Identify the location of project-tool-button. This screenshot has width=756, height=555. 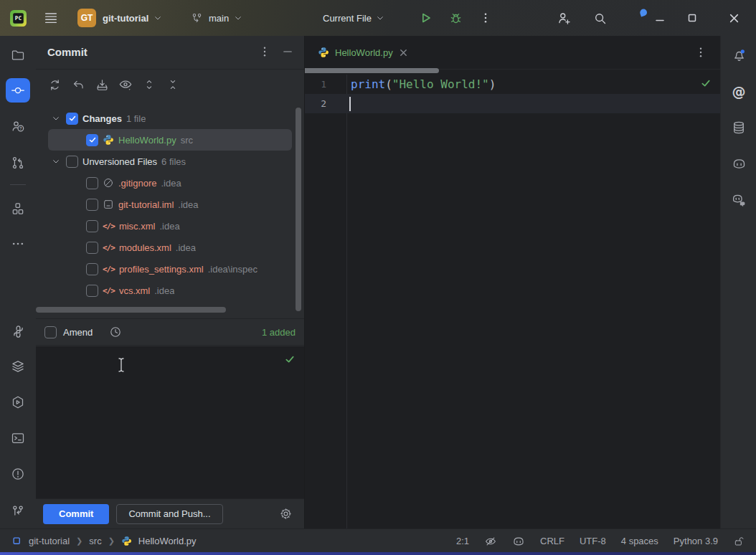
(18, 55).